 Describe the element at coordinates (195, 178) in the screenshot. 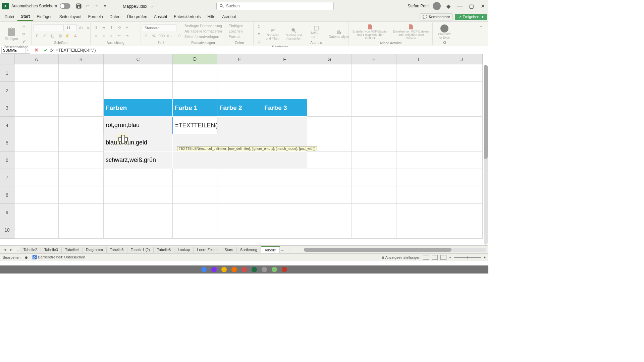

I see `cell-d7` at that location.